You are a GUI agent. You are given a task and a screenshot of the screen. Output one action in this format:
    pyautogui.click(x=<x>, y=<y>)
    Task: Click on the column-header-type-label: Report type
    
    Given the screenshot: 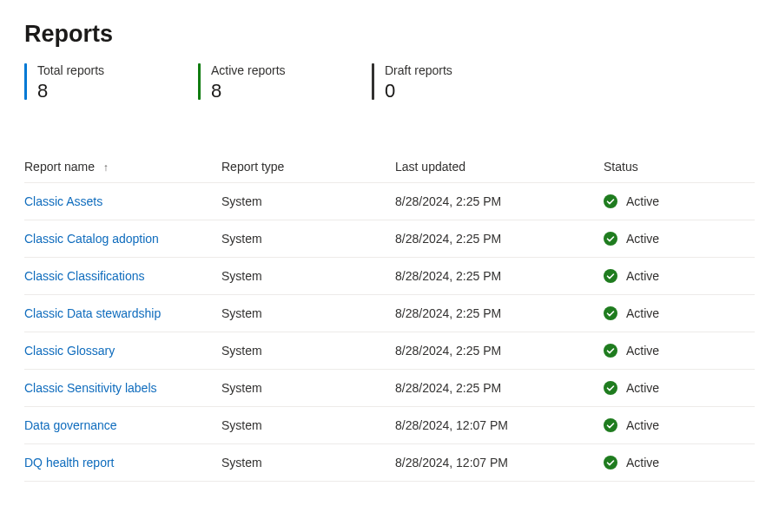 What is the action you would take?
    pyautogui.click(x=253, y=167)
    